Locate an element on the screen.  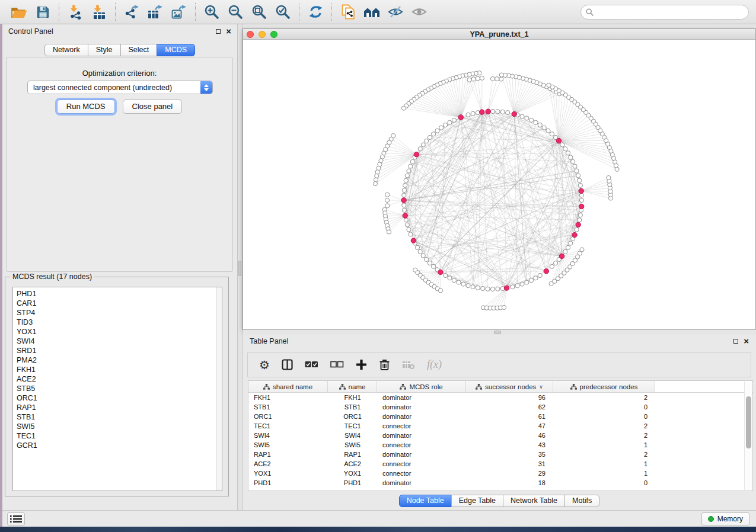
vertical-splitter-grip is located at coordinates (240, 268).